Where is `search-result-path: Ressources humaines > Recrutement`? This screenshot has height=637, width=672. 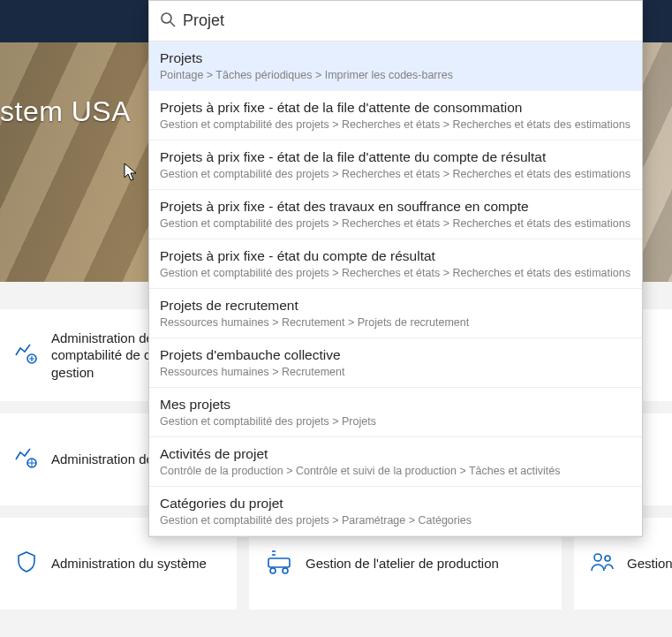 search-result-path: Ressources humaines > Recrutement is located at coordinates (396, 372).